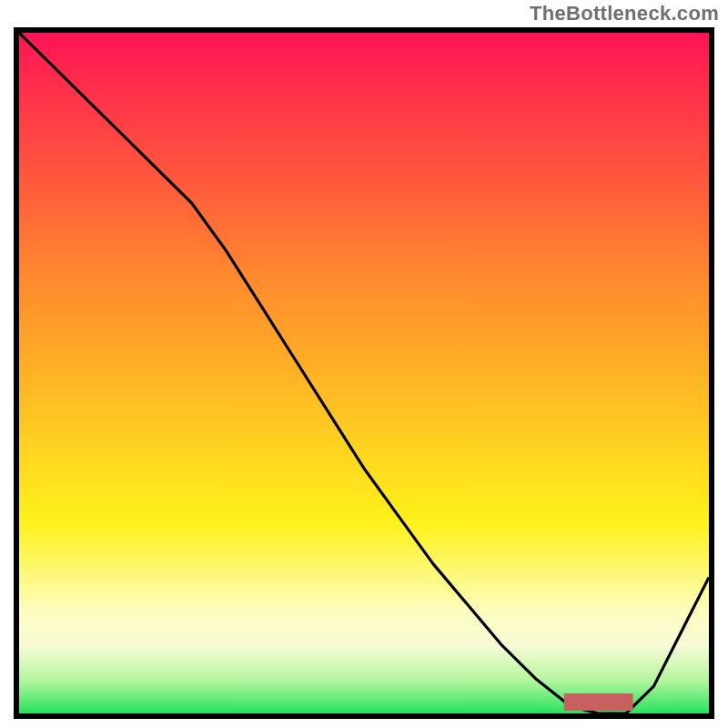 The image size is (728, 728). I want to click on optimal-range-marker, so click(599, 703).